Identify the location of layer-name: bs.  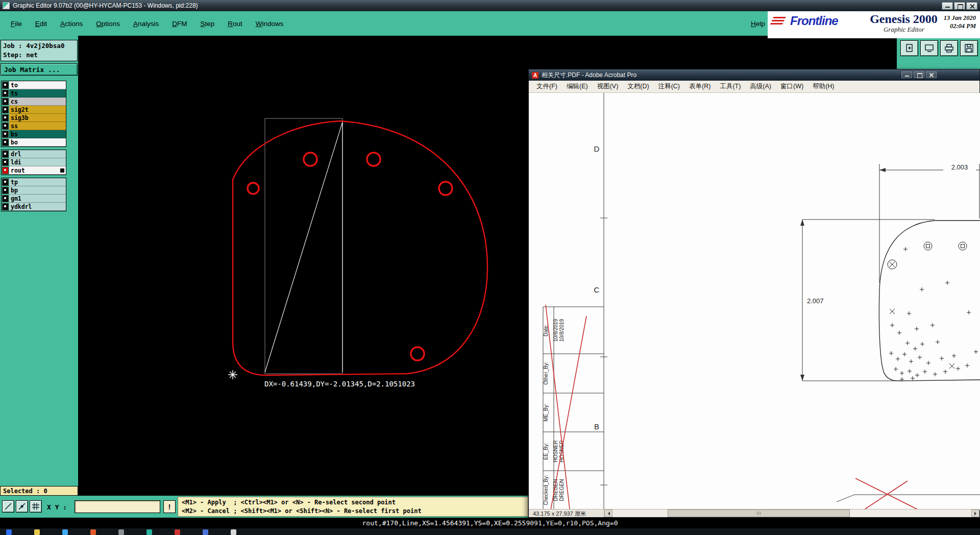
(38, 134).